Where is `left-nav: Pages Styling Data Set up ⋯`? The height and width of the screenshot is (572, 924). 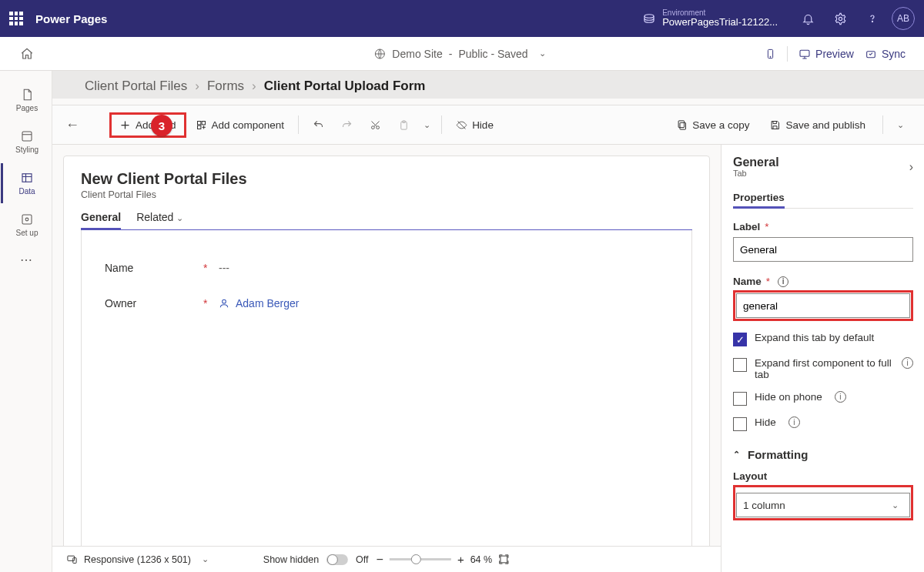
left-nav: Pages Styling Data Set up ⋯ is located at coordinates (26, 322).